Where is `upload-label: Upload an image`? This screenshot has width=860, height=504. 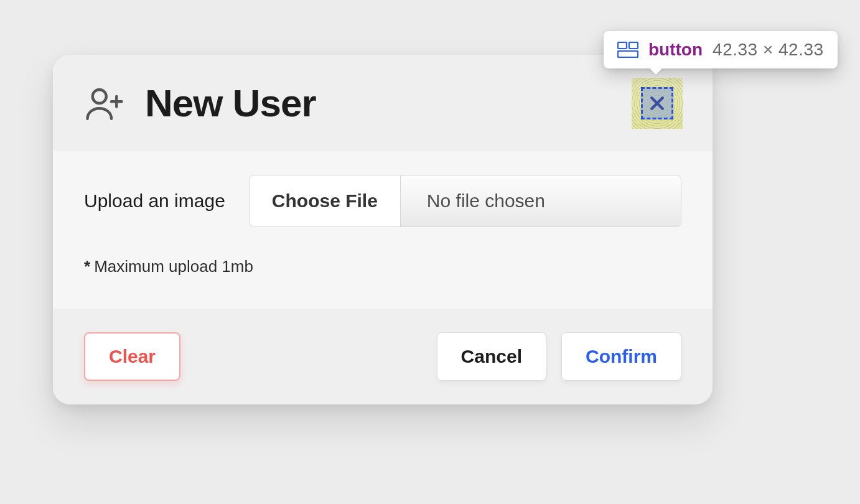 upload-label: Upload an image is located at coordinates (154, 201).